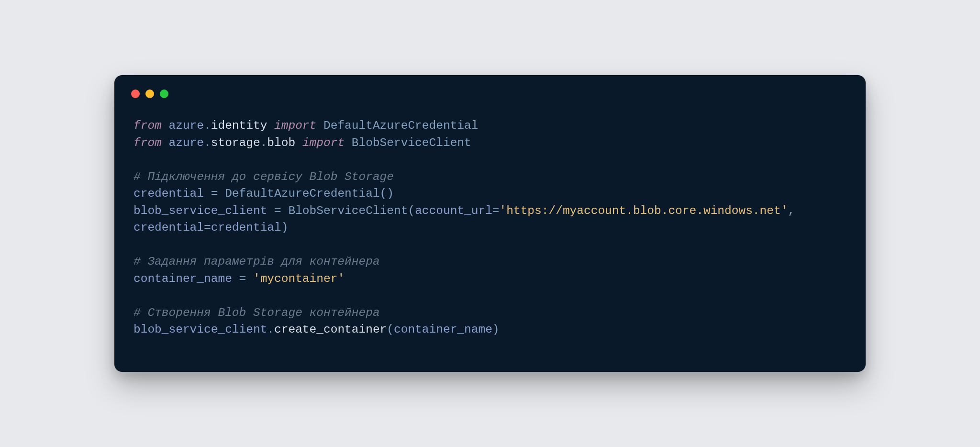 This screenshot has height=447, width=980. Describe the element at coordinates (135, 94) in the screenshot. I see `close-icon` at that location.